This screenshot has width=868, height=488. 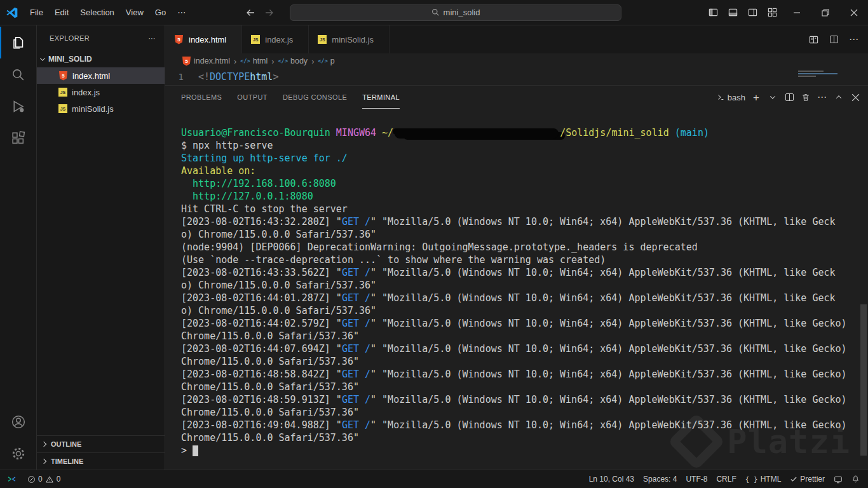 What do you see at coordinates (618, 133) in the screenshot?
I see `terminal-text: /Solidjs/mini_solid` at bounding box center [618, 133].